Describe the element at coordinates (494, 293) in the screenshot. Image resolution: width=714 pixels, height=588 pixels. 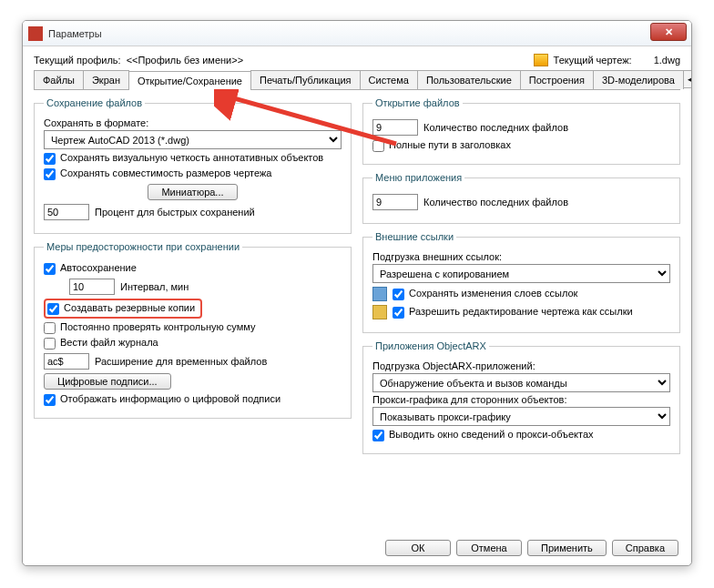
I see `lbl-retain-layers: Сохранять изменения слоев ссылок` at that location.